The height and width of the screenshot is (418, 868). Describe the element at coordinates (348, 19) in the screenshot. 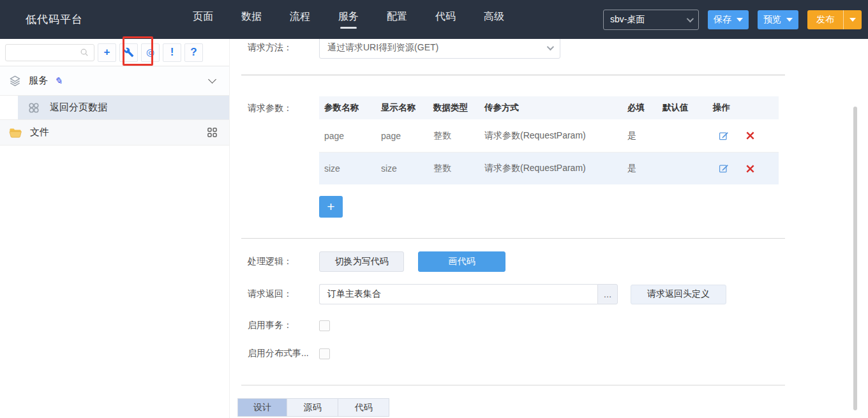

I see `main-nav: 页面 数据 流程 服务 配置 代码 高级` at that location.